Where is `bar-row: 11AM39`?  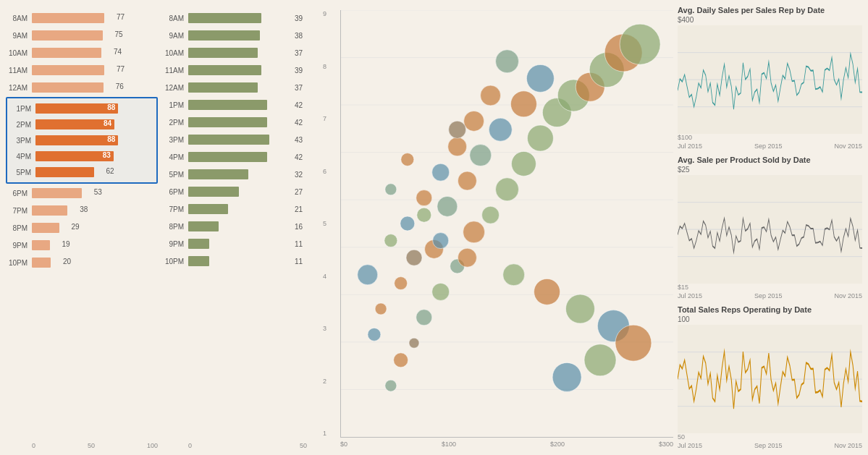
bar-row: 11AM39 is located at coordinates (235, 70).